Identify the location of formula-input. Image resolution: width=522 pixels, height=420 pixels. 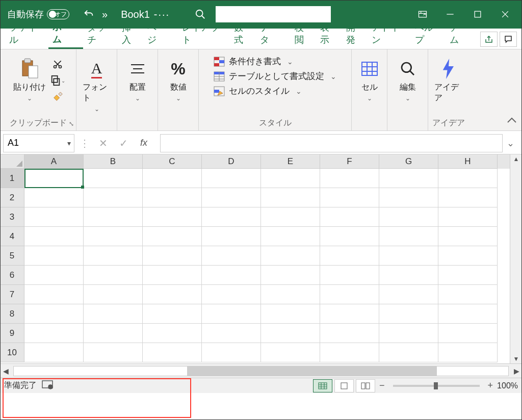
(331, 143).